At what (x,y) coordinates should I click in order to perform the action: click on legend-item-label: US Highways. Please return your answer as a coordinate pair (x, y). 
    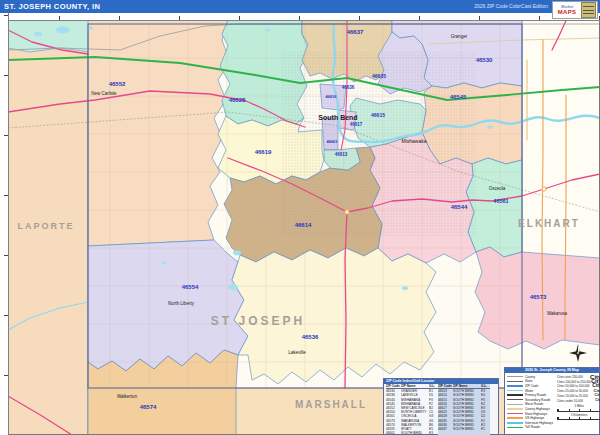
    Looking at the image, I should click on (534, 418).